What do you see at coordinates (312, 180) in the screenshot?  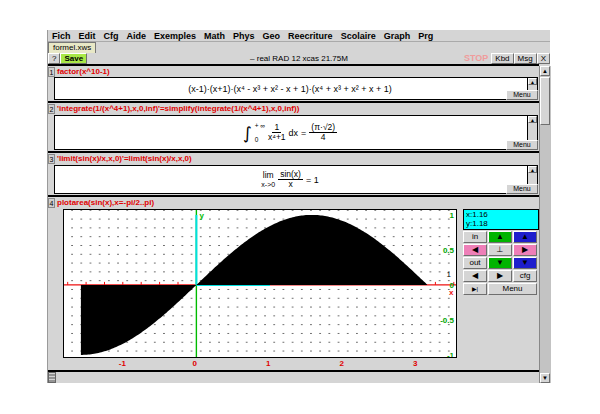 I see `limit-result: = 1` at bounding box center [312, 180].